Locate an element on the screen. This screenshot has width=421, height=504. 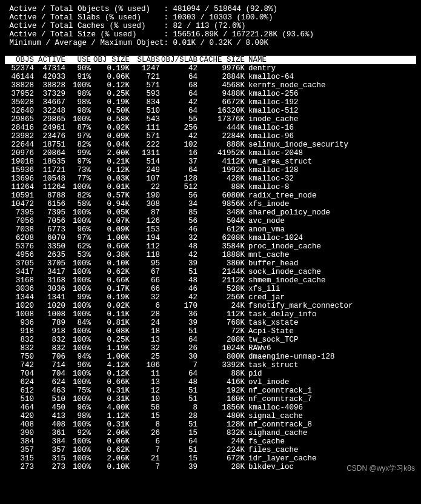
cell-objs: 4956 is located at coordinates (20, 255).